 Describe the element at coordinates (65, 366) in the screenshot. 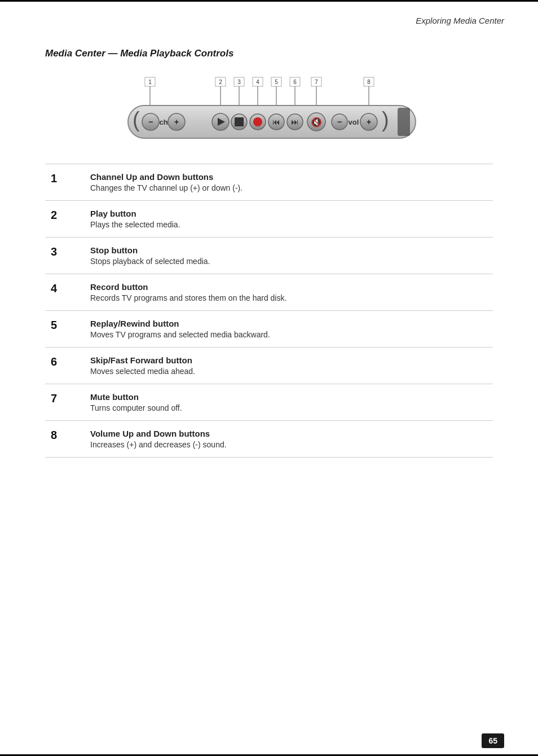

I see `item-number: 6` at that location.